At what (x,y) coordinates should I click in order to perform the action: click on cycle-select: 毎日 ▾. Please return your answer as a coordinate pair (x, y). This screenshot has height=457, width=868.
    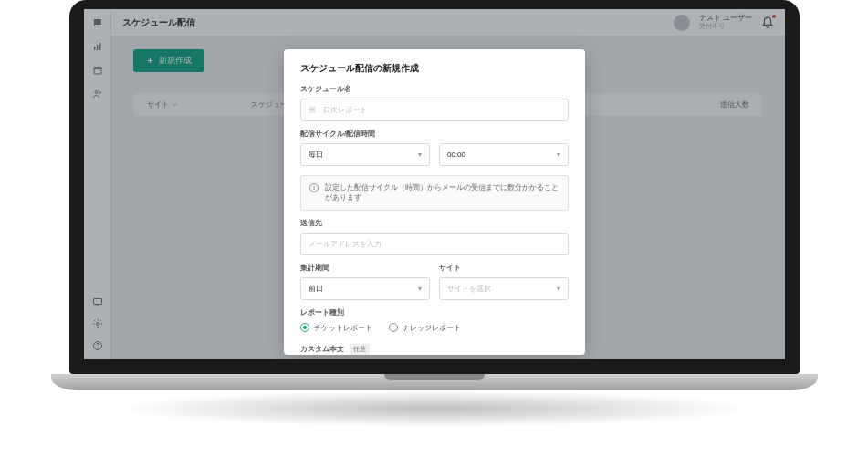
    Looking at the image, I should click on (365, 155).